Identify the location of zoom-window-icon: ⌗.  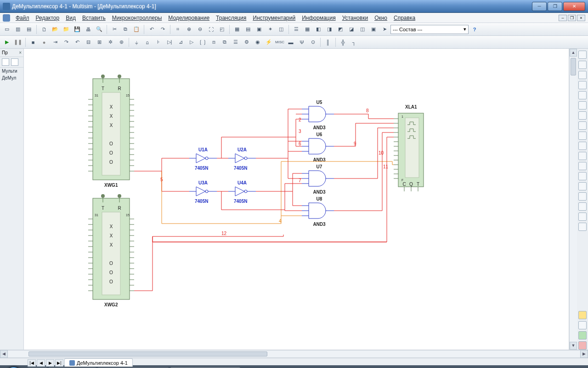
(178, 29).